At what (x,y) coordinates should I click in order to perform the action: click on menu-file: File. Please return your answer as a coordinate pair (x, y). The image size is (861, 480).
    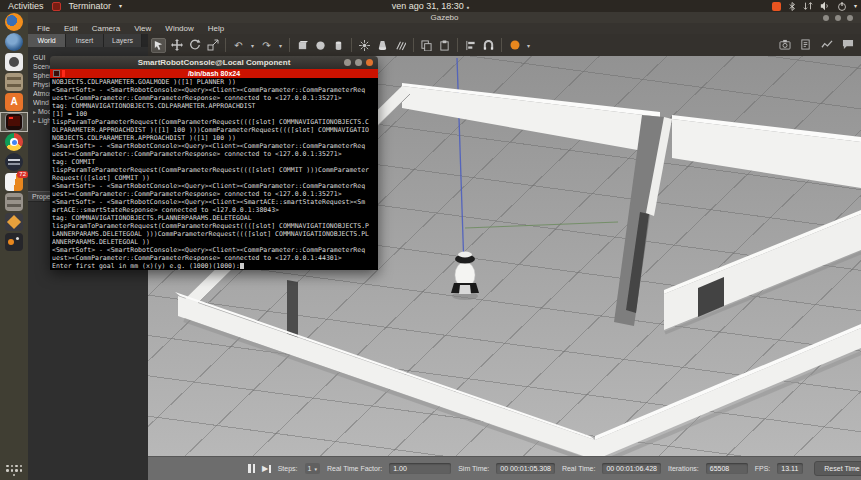
    Looking at the image, I should click on (44, 28).